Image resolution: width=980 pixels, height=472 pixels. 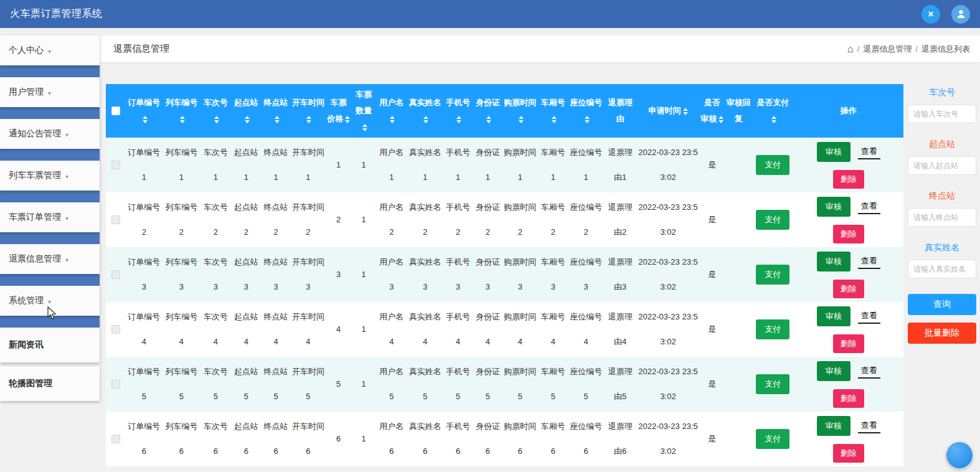 I want to click on column-header: 车票价格, so click(x=339, y=111).